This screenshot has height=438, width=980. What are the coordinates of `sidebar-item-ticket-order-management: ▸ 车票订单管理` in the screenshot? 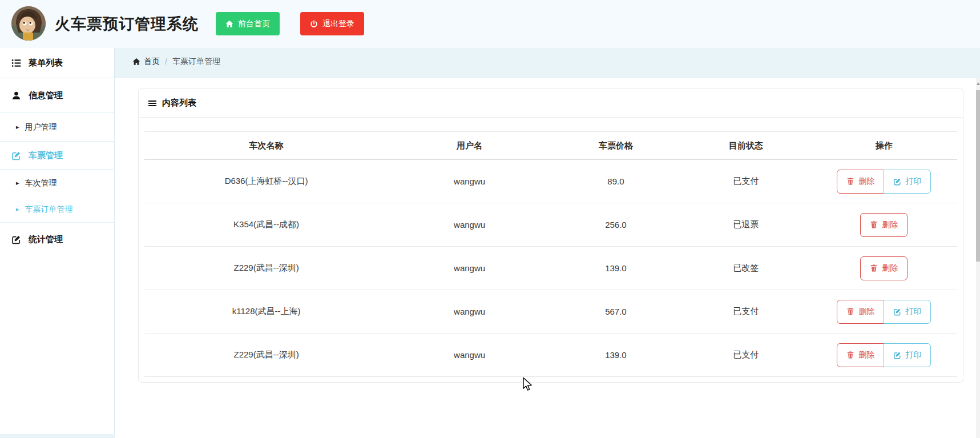 It's located at (57, 210).